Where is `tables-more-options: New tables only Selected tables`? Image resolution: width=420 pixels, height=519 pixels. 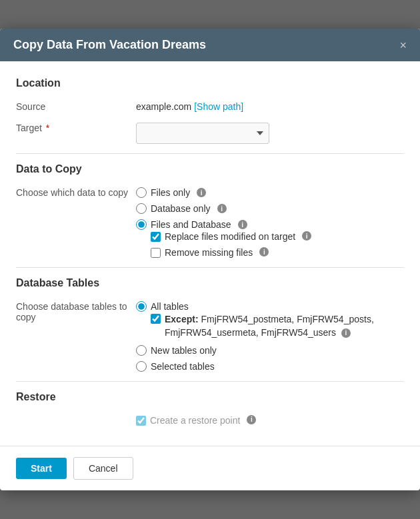
tables-more-options: New tables only Selected tables is located at coordinates (270, 358).